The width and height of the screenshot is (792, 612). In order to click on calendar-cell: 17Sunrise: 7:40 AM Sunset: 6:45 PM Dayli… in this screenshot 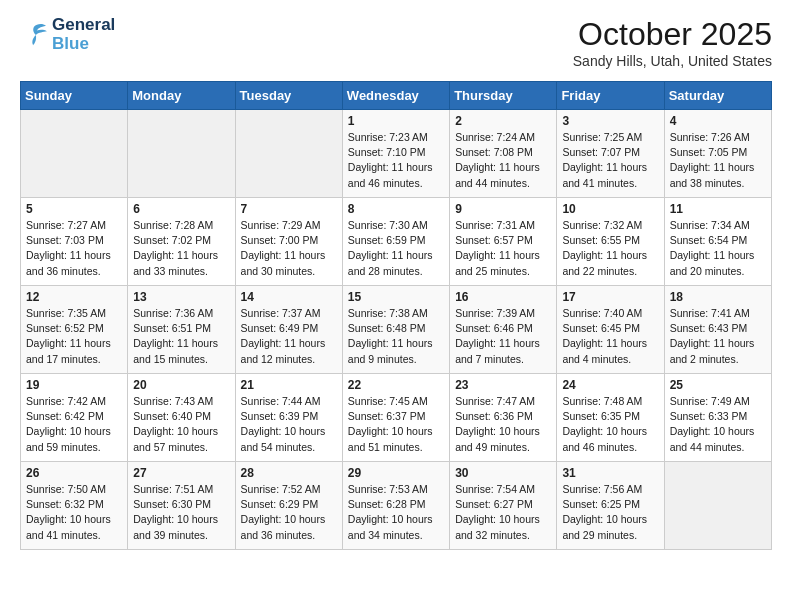, I will do `click(610, 330)`.